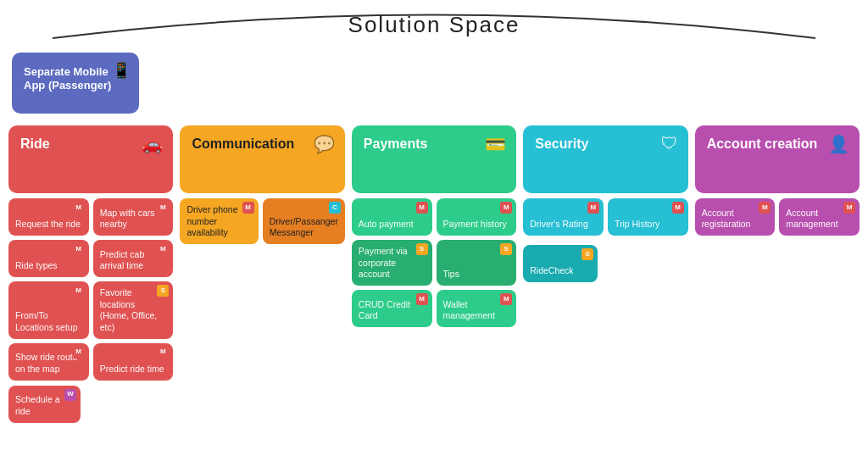 This screenshot has height=467, width=868. What do you see at coordinates (392, 217) in the screenshot?
I see `feat-auto-pay: M Auto payment` at bounding box center [392, 217].